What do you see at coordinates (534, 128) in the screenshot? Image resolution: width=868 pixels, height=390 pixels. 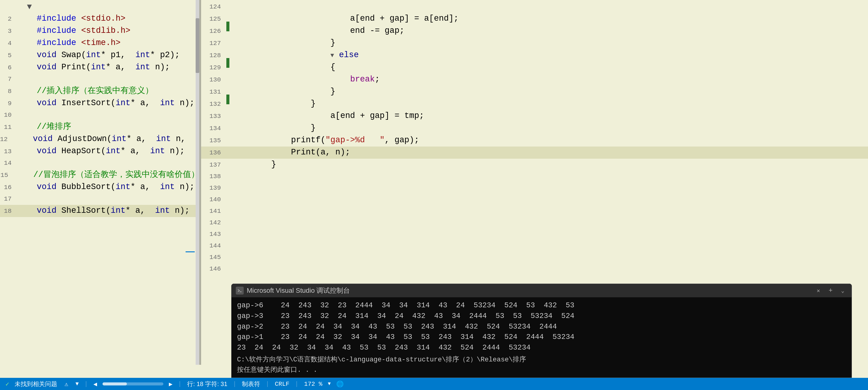 I see `right-code-line: 134 }` at bounding box center [534, 128].